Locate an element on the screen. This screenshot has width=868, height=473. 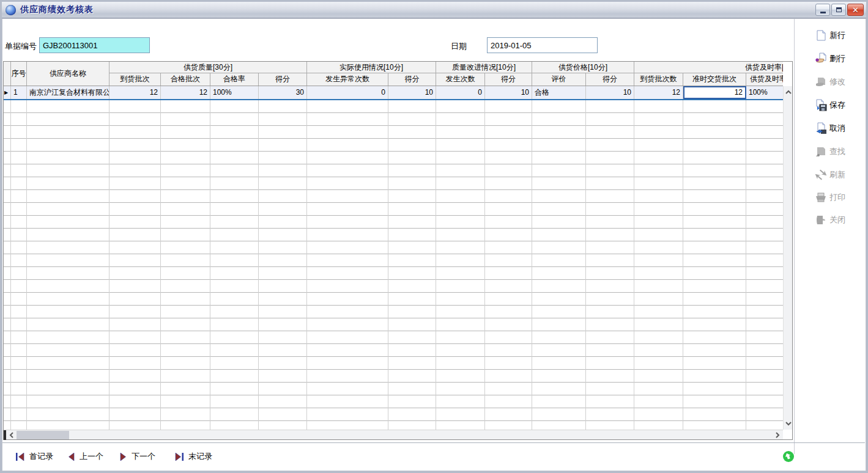
date-input is located at coordinates (542, 45).